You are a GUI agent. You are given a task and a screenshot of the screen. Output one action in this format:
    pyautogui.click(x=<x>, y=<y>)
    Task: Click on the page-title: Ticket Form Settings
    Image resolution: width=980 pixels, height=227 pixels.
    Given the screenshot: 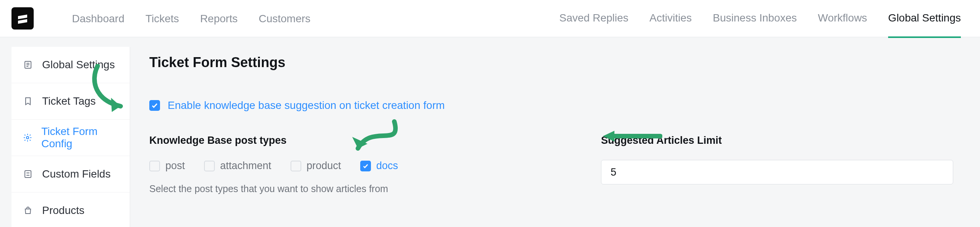 What is the action you would take?
    pyautogui.click(x=551, y=63)
    